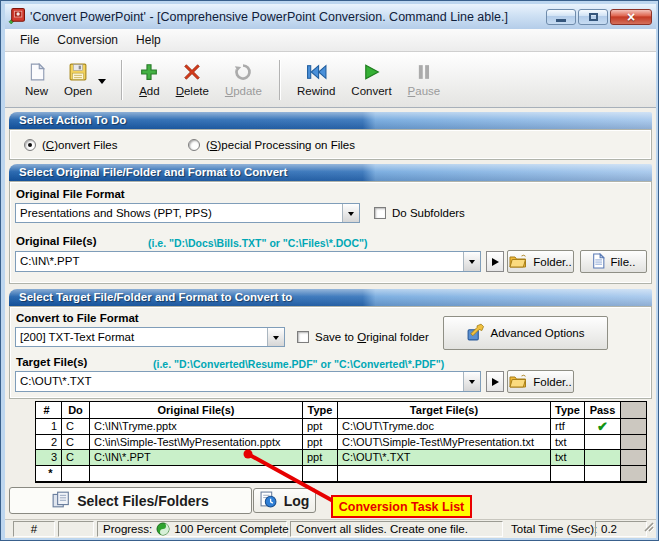 The width and height of the screenshot is (659, 541). What do you see at coordinates (341, 474) in the screenshot?
I see `table-row-new: *` at bounding box center [341, 474].